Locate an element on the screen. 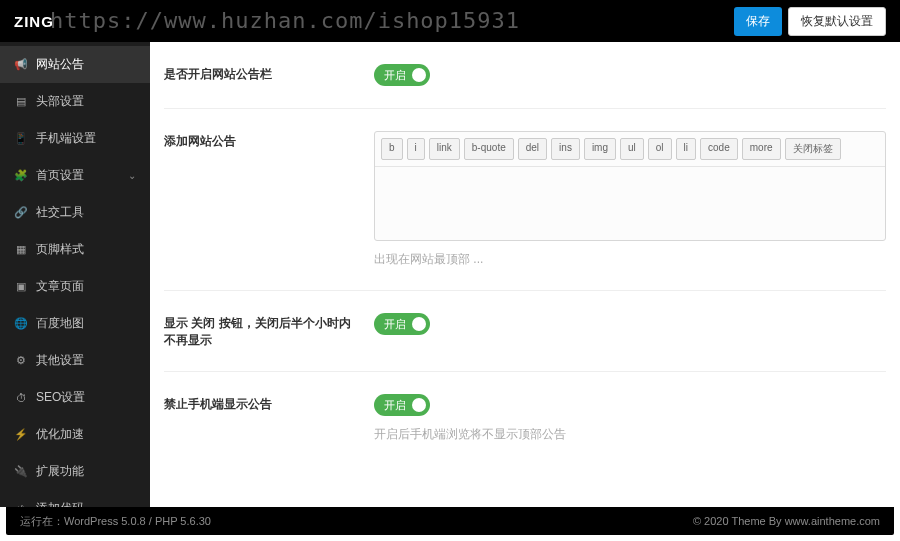 Image resolution: width=900 pixels, height=541 pixels. chevron-down-icon: ⌄ is located at coordinates (132, 176).